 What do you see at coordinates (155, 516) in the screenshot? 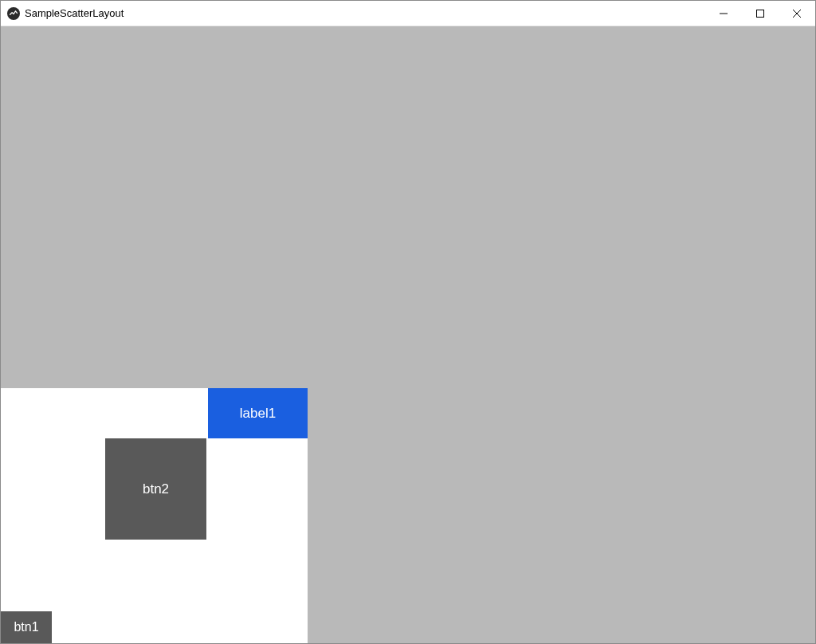
I see `scatter-canvas: label1 btn2 btn1` at bounding box center [155, 516].